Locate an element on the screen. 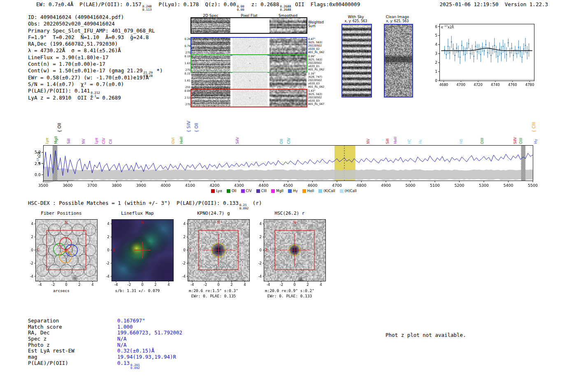 This screenshot has height=392, width=576. header-timestamp: 2025-01-06 12:19:50 Version 1.22.3 is located at coordinates (494, 4).